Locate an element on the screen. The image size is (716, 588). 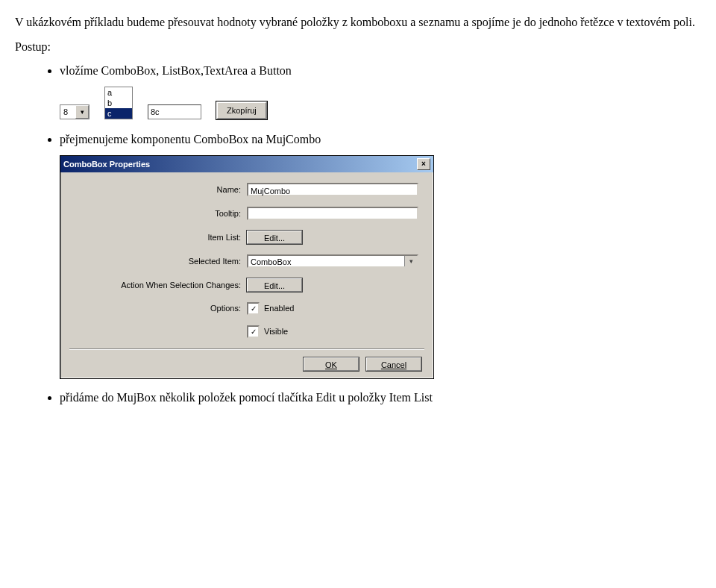
bullet-2: přejmenujeme komponentu ComboBox na MujC… is located at coordinates (380, 140).